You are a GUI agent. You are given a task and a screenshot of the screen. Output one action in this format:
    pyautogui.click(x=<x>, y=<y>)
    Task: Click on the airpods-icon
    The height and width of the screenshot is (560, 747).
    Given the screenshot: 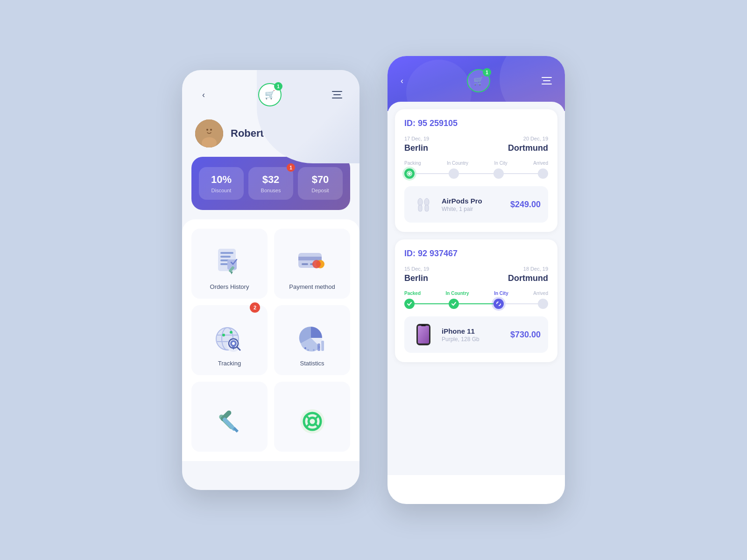 What is the action you would take?
    pyautogui.click(x=423, y=204)
    